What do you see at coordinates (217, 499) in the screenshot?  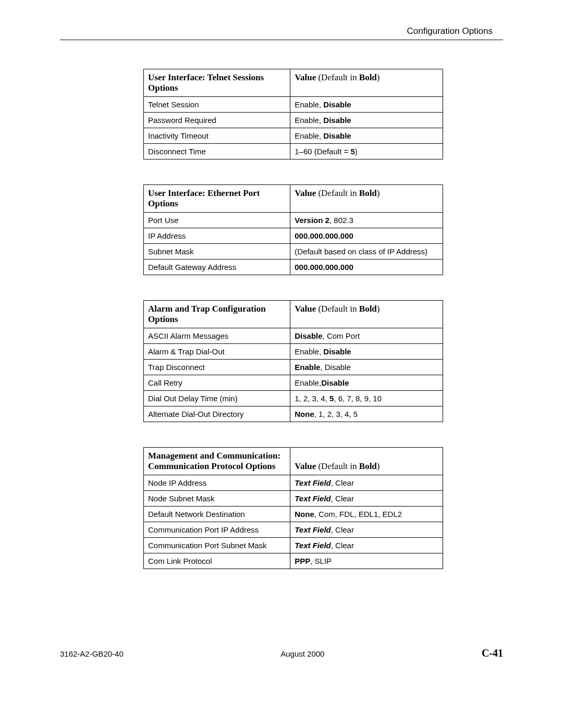 I see `option-cell: Node Subnet Mask` at bounding box center [217, 499].